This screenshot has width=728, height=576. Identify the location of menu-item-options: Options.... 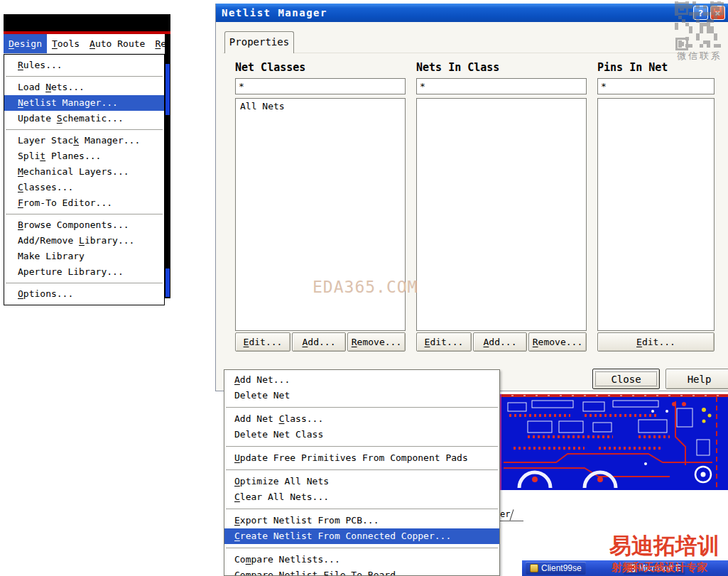
(84, 294).